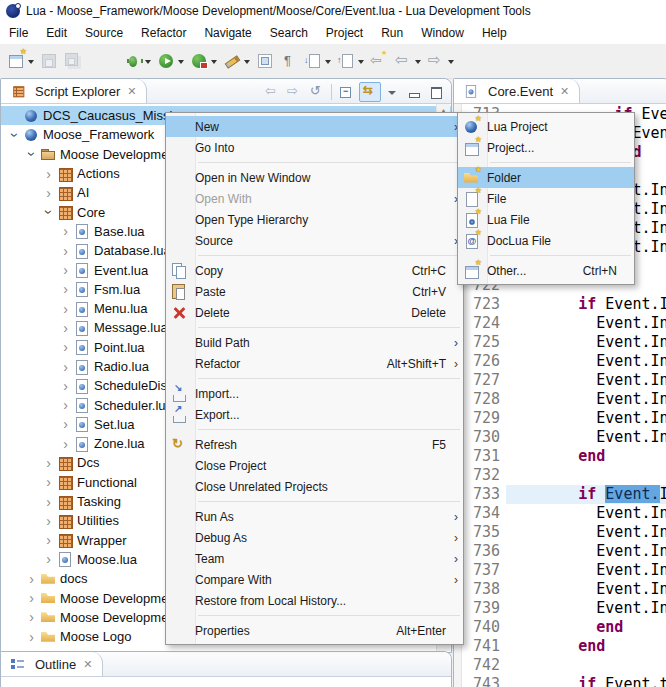 The height and width of the screenshot is (687, 666). I want to click on submenu-item-project: Project..., so click(546, 148).